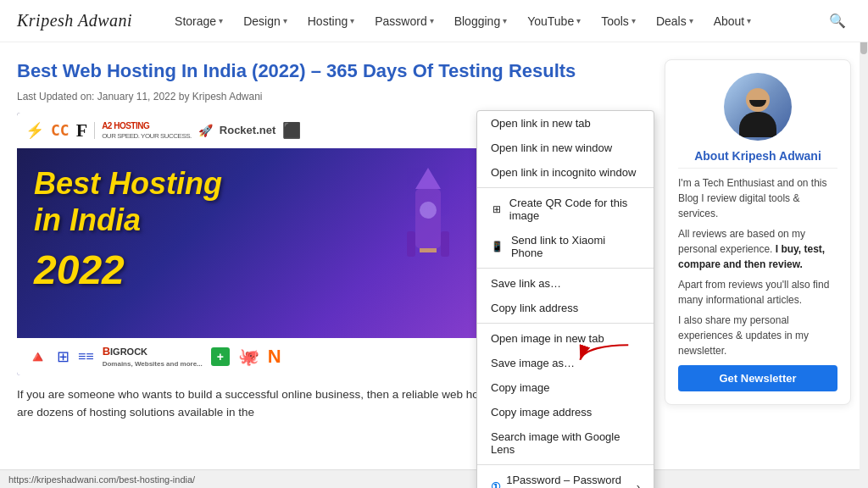 The image size is (868, 488). I want to click on newsletter-button: Get Newsletter, so click(758, 378).